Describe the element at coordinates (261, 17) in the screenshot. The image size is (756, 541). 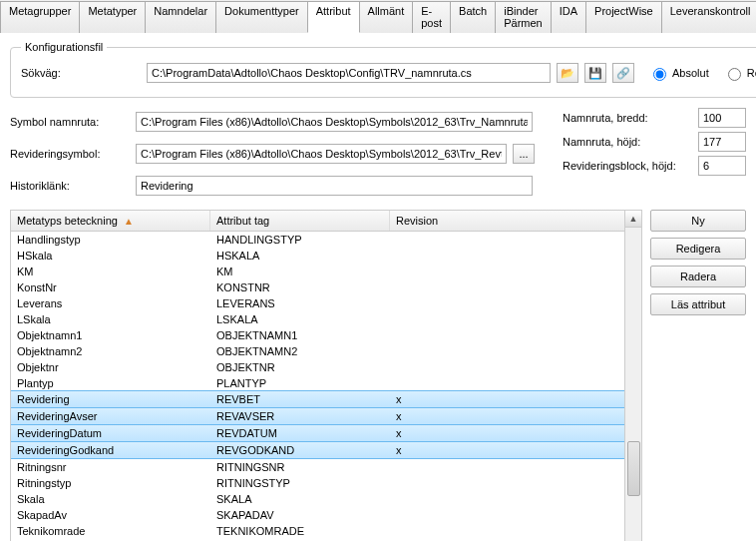
I see `tab-dokumenttyper: Dokumenttyper` at that location.